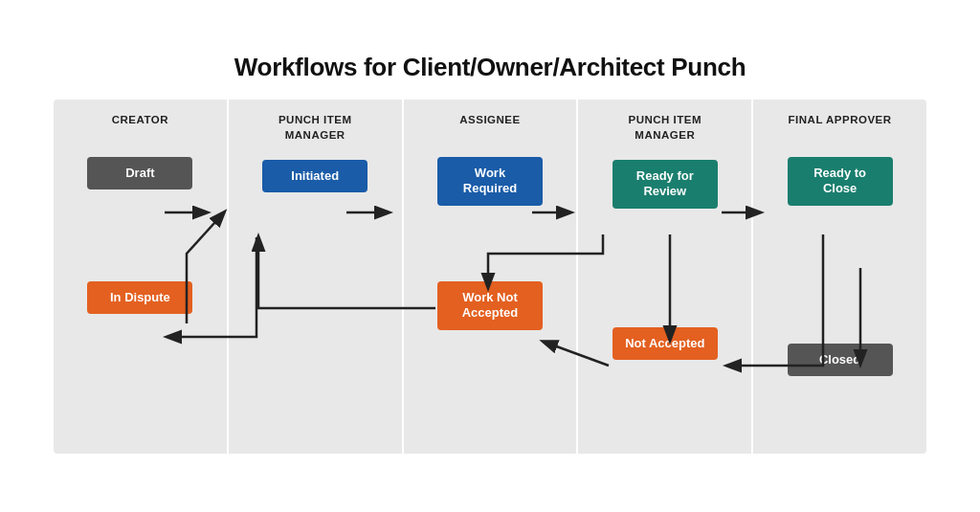 The height and width of the screenshot is (512, 980). What do you see at coordinates (665, 184) in the screenshot?
I see `box-ready-for-review: Ready for Review` at bounding box center [665, 184].